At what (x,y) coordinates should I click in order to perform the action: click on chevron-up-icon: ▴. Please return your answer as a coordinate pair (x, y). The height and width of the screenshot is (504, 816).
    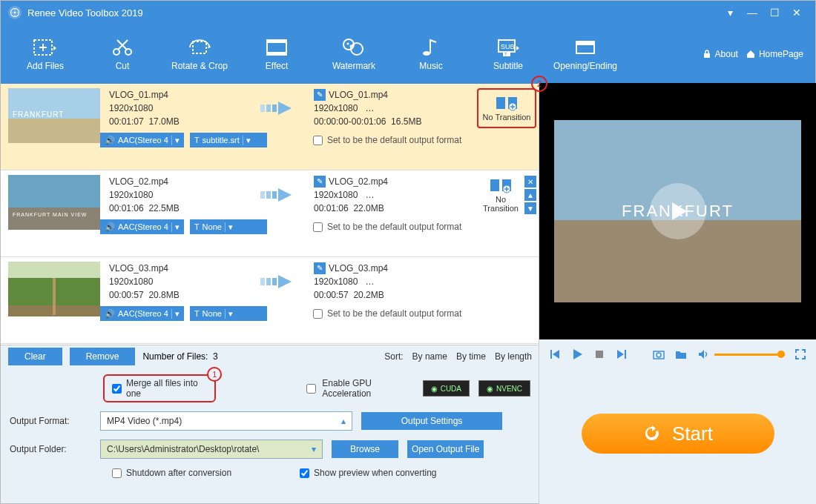
    Looking at the image, I should click on (343, 421).